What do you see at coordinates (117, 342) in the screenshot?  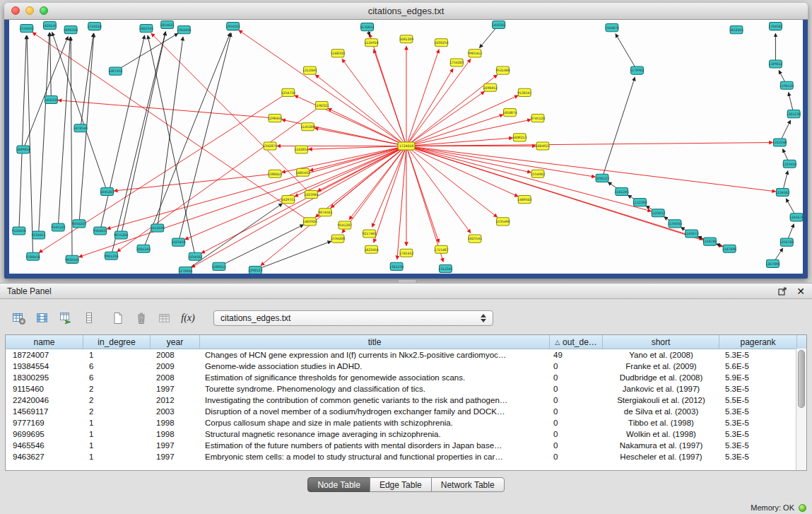 I see `column-header-in-degree: in_degree` at bounding box center [117, 342].